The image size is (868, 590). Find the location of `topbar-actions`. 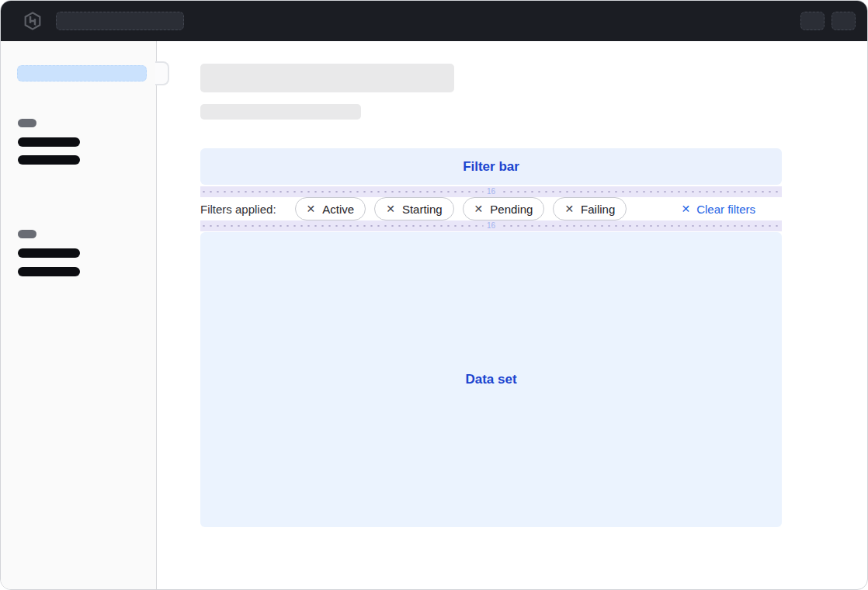

topbar-actions is located at coordinates (828, 21).